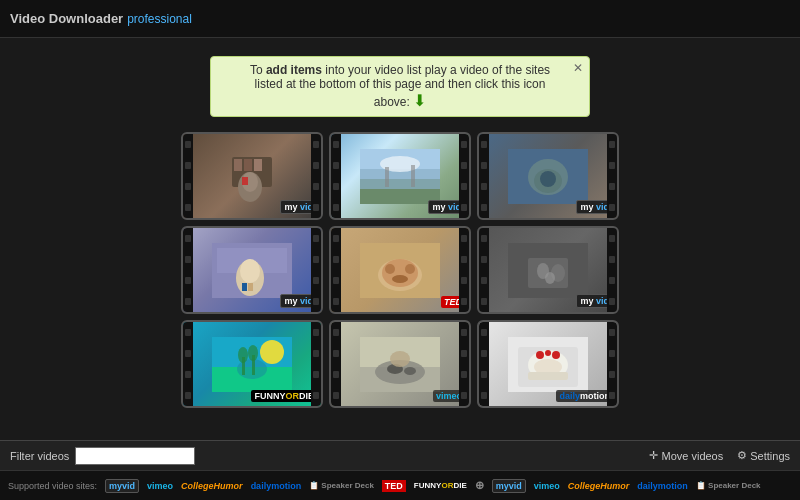  Describe the element at coordinates (578, 68) in the screenshot. I see `notice-x: ✕` at that location.